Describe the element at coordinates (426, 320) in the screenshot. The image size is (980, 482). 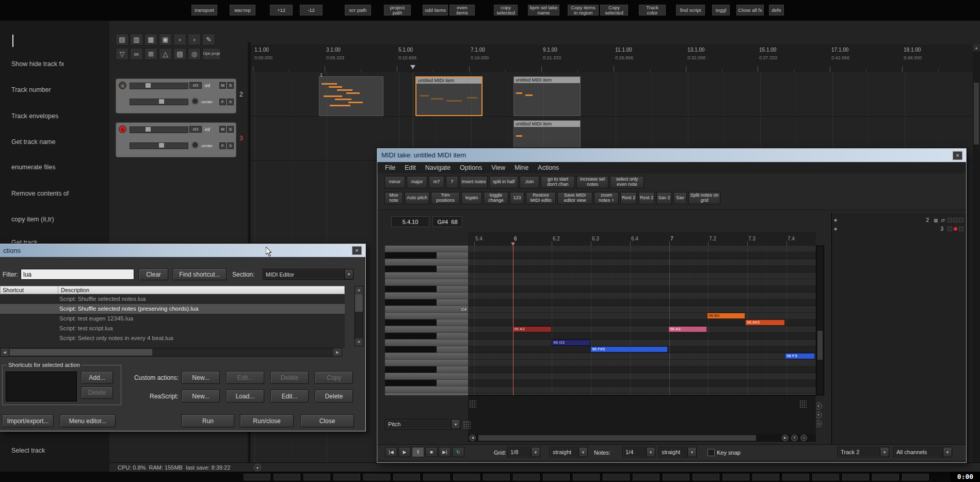
I see `piano-keys: C4` at that location.